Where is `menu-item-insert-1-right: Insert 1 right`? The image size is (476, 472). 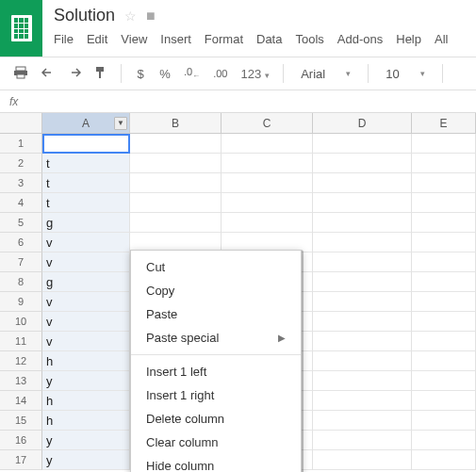 menu-item-insert-1-right: Insert 1 right is located at coordinates (216, 396).